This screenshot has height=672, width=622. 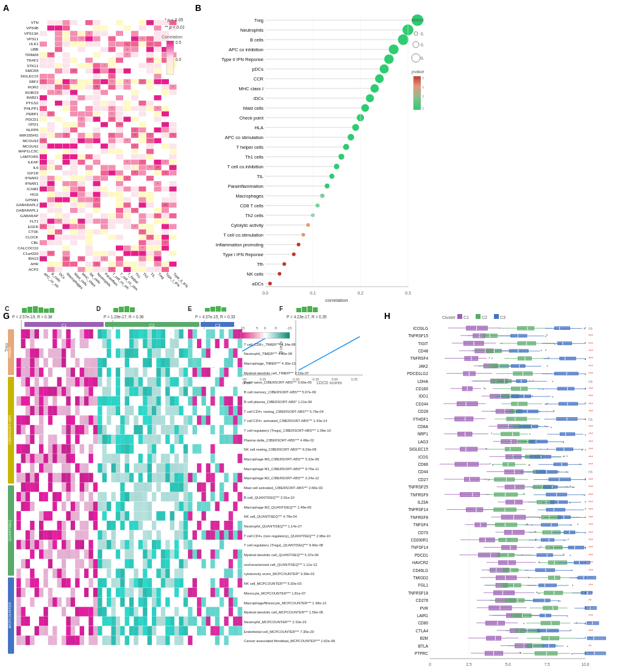 I want to click on gene-label: JAK2, so click(x=423, y=366).